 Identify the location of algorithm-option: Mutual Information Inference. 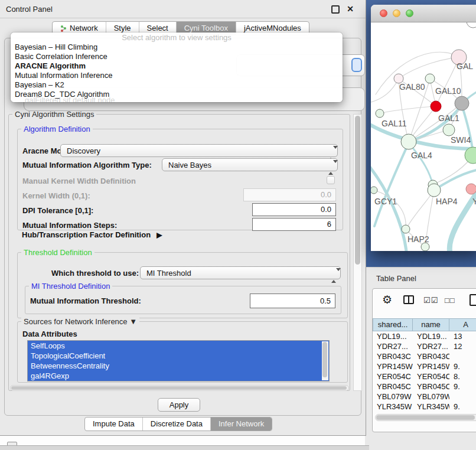
(177, 76).